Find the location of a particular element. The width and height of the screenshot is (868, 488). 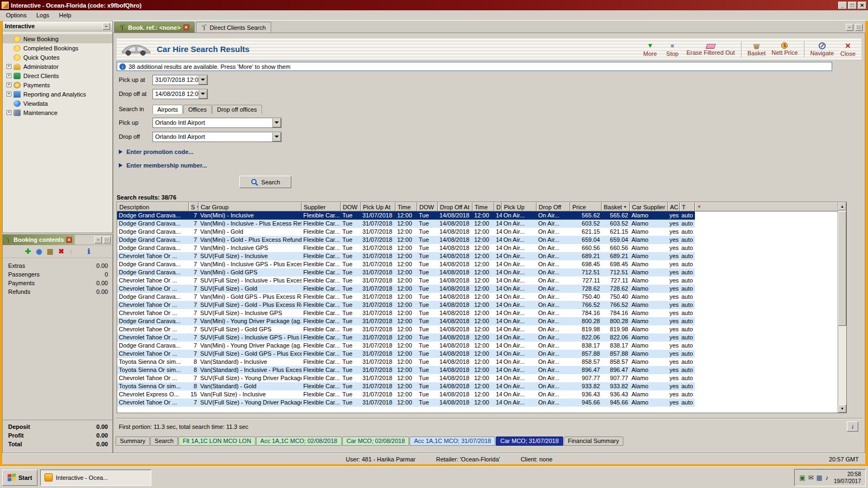

info-icon: ℹ is located at coordinates (89, 252).